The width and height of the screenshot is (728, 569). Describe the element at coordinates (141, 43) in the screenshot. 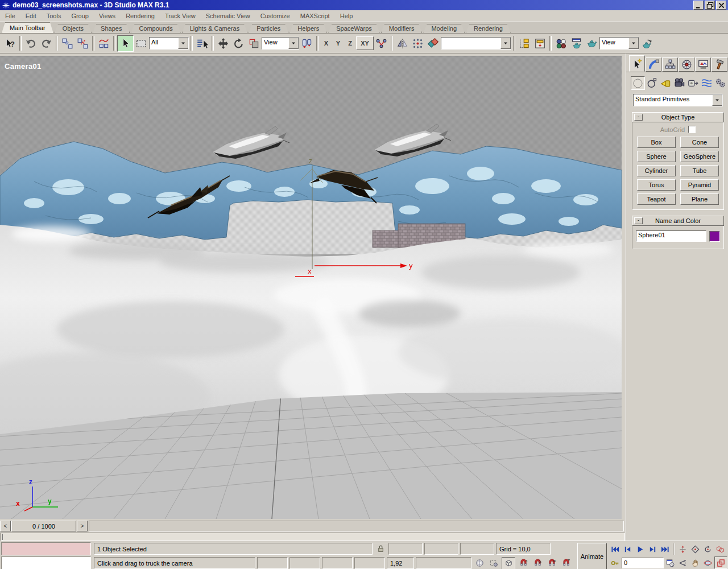

I see `region-select-button` at that location.